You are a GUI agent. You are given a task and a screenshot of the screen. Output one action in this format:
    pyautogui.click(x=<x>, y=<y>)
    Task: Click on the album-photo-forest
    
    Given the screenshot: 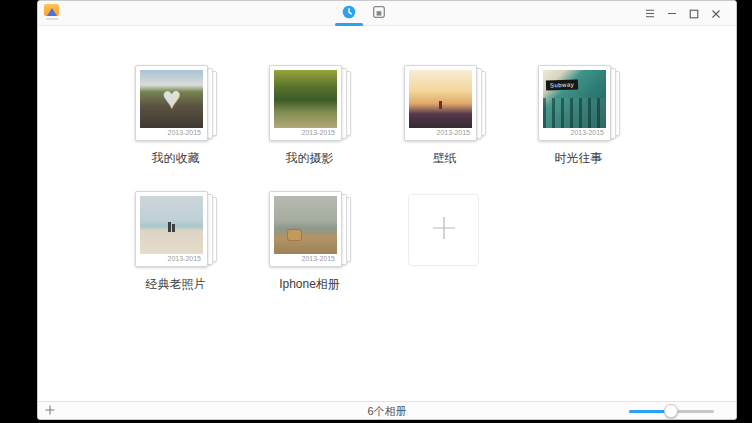 What is the action you would take?
    pyautogui.click(x=306, y=99)
    